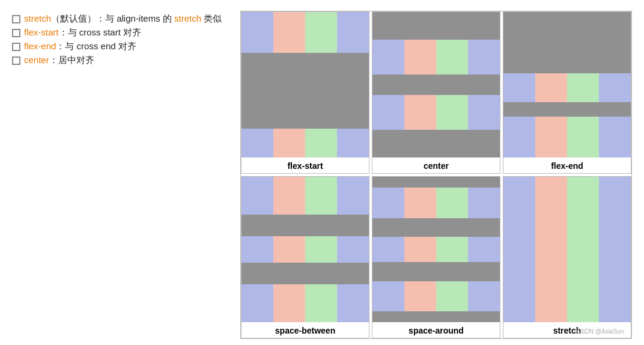 The image size is (644, 345). I want to click on cell-space-around: space-around, so click(436, 257).